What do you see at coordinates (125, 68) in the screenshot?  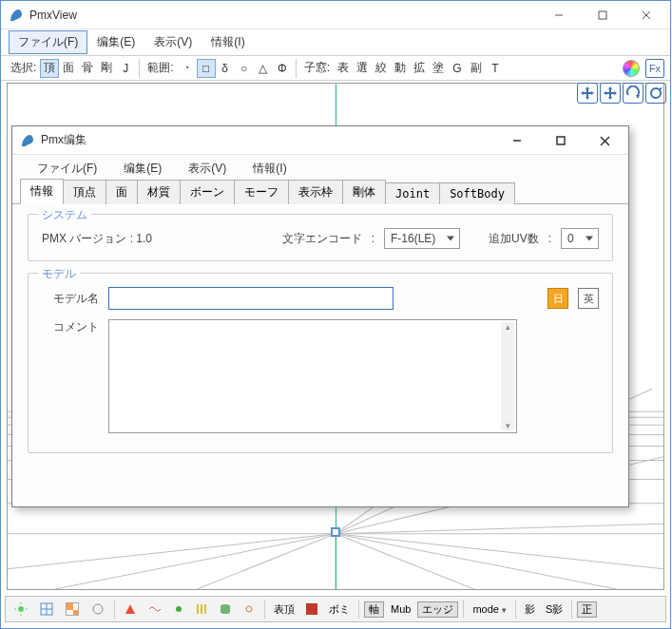 I see `sel-joint-button: J` at bounding box center [125, 68].